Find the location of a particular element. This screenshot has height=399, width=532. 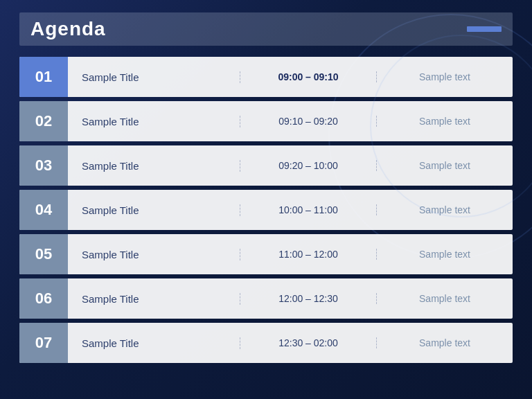

agenda-row: 01 Sample Title 09:00 – 09:10 Sample tex… is located at coordinates (266, 77).